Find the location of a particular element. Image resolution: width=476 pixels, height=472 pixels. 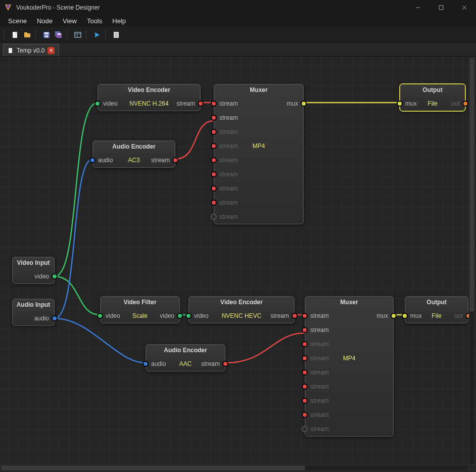

save-button is located at coordinates (46, 35).